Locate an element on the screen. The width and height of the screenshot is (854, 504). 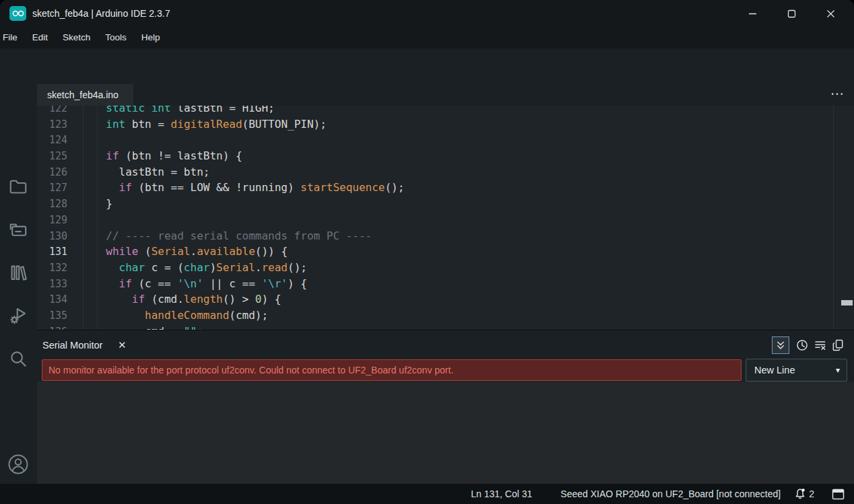
code-line: 134 if (cmd.length() > 0) { is located at coordinates (446, 299).